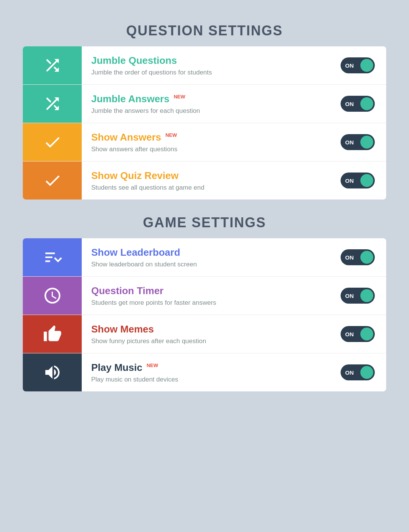  I want to click on jumble-questions-toggle: ON, so click(358, 65).